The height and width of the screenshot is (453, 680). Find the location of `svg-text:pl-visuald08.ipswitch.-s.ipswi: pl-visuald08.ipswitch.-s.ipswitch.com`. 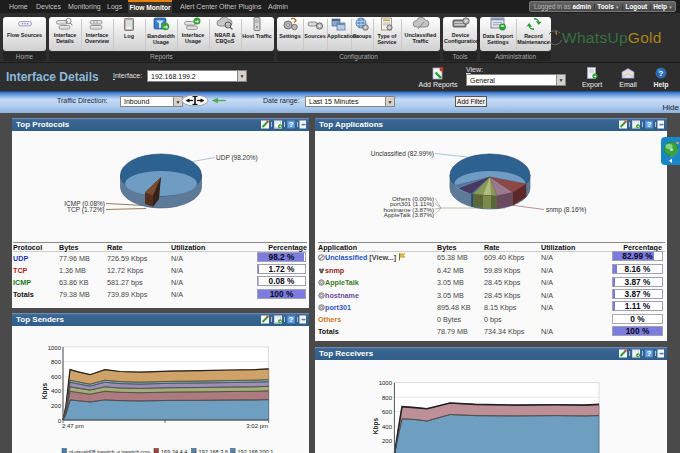

svg-text:pl-visuald08.ipswitch.-s.ipswi: pl-visuald08.ipswitch.-s.ipswitch.com is located at coordinates (110, 451).